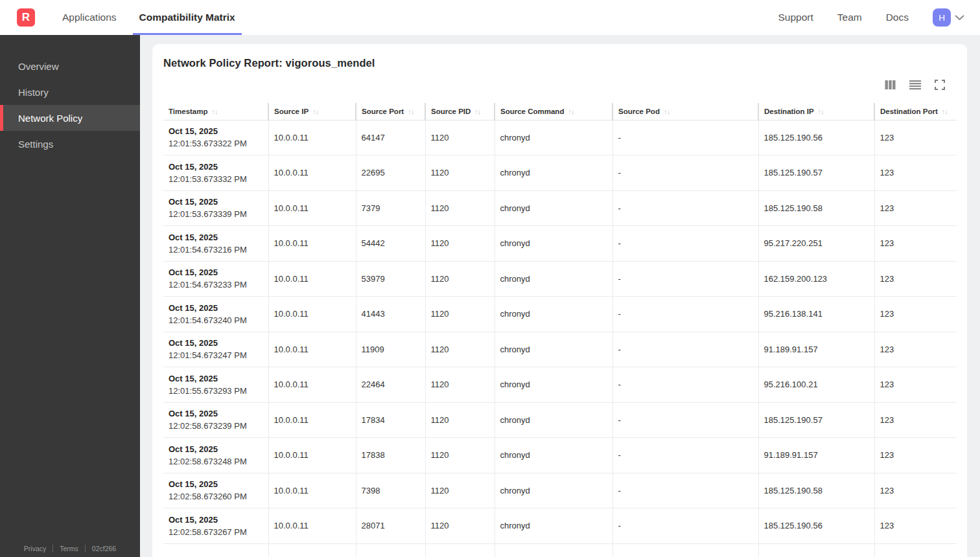  I want to click on footer-item-terms: Terms, so click(69, 549).